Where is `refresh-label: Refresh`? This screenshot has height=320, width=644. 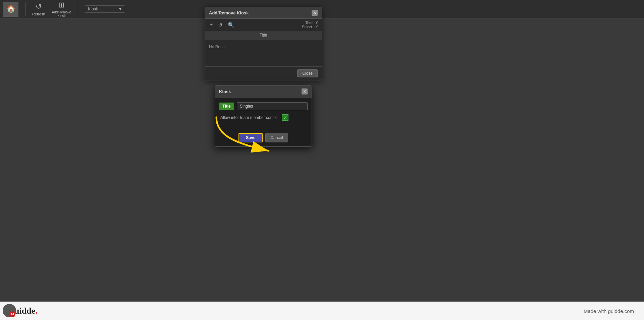
refresh-label: Refresh is located at coordinates (39, 14).